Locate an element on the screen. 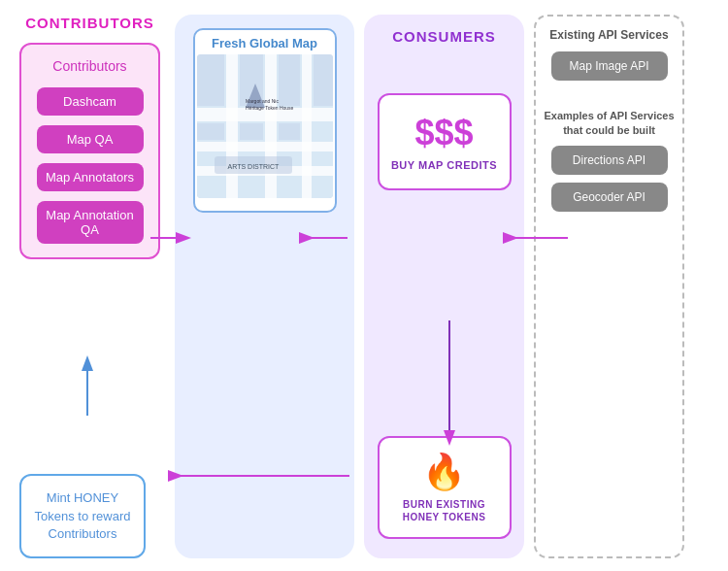 This screenshot has width=728, height=571. dollar-sign: $$$ is located at coordinates (444, 133).